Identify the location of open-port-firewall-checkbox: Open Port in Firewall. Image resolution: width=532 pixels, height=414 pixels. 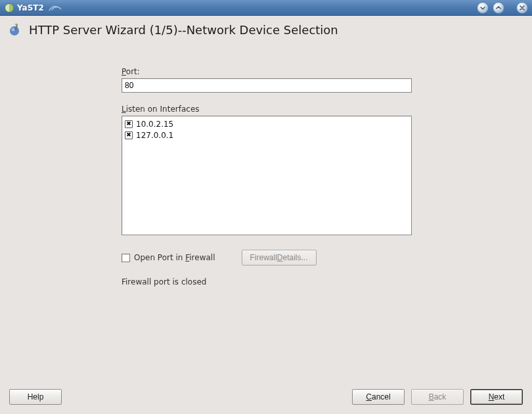
(168, 258).